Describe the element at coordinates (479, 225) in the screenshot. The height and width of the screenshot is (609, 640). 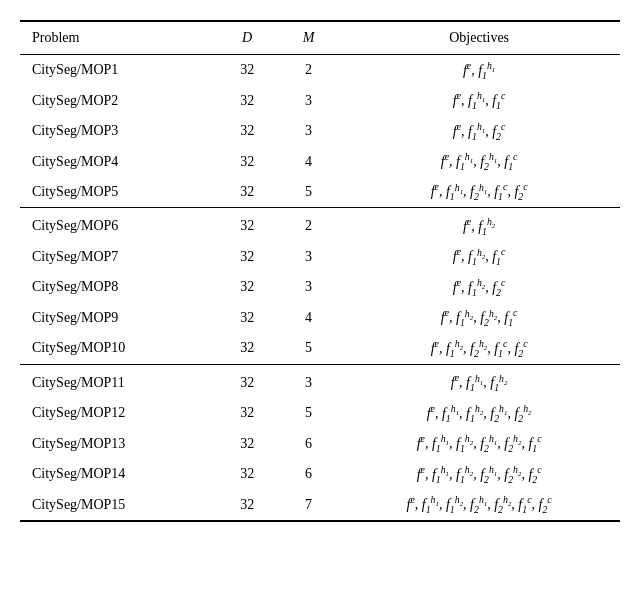
I see `objectives-cell: fe, f1h2` at that location.